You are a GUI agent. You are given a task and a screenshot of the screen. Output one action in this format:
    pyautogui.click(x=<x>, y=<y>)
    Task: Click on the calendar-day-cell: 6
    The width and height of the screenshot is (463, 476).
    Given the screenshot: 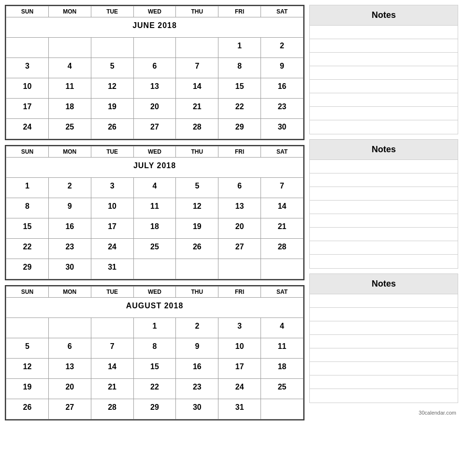 What is the action you would take?
    pyautogui.click(x=240, y=188)
    